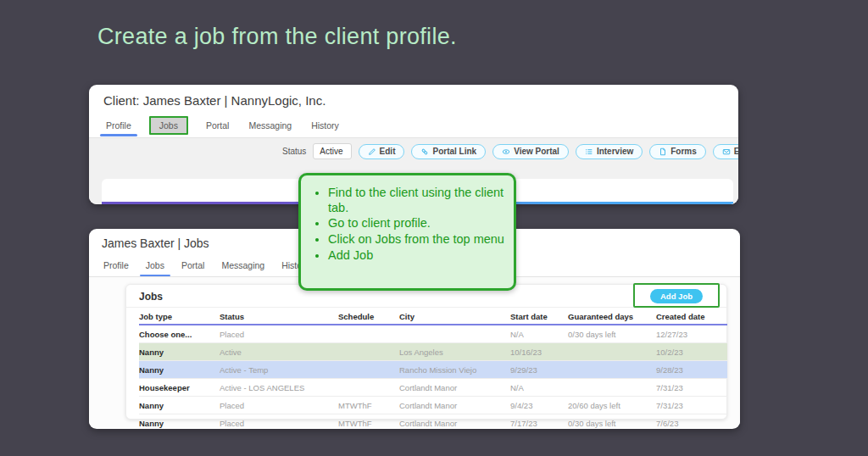  What do you see at coordinates (279, 388) in the screenshot?
I see `cell-status: Active - LOS ANGELES` at bounding box center [279, 388].